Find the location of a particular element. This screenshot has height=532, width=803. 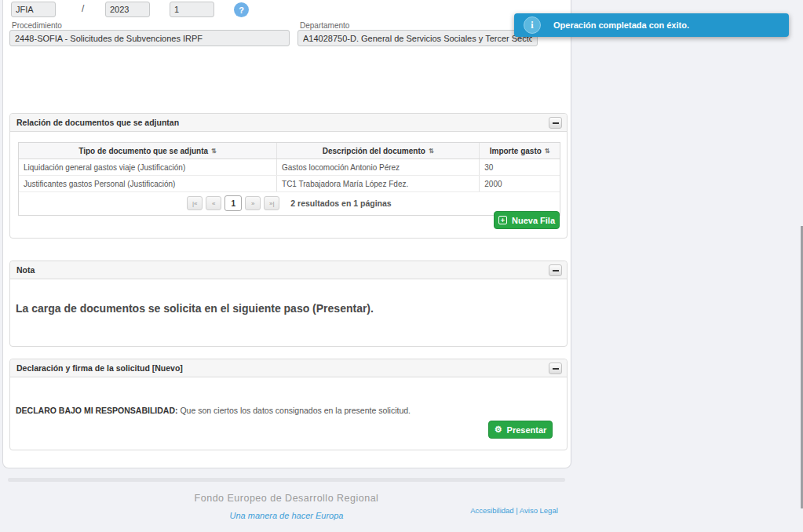

plus-icon: + is located at coordinates (502, 220).